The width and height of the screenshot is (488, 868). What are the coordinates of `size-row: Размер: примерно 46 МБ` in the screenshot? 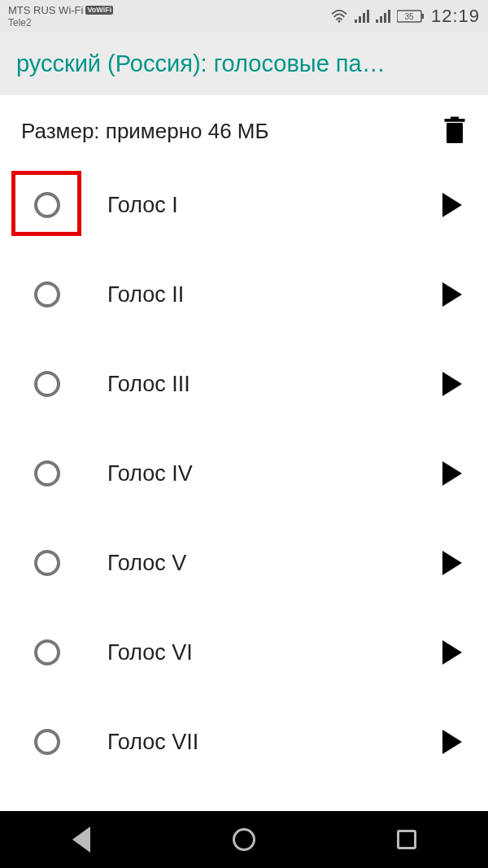 It's located at (244, 128).